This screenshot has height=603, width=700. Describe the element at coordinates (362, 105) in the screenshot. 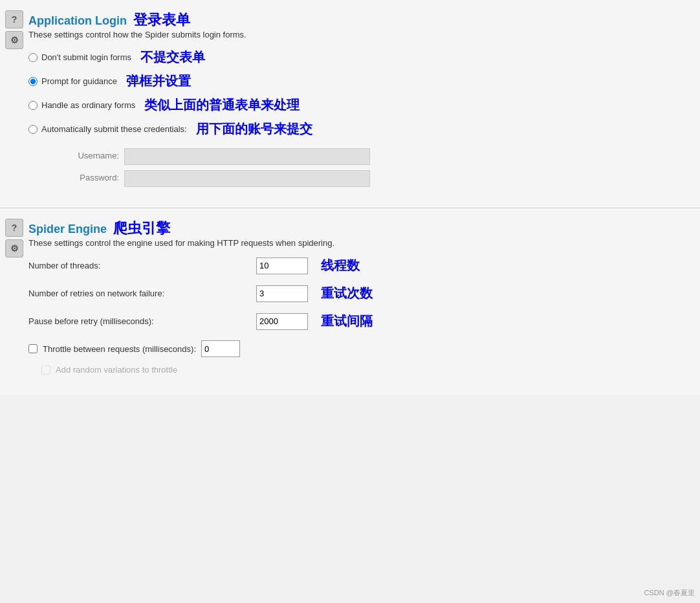

I see `radio-item-ordinary: Handle as ordinary forms 类似上面的普通表单来处理` at that location.